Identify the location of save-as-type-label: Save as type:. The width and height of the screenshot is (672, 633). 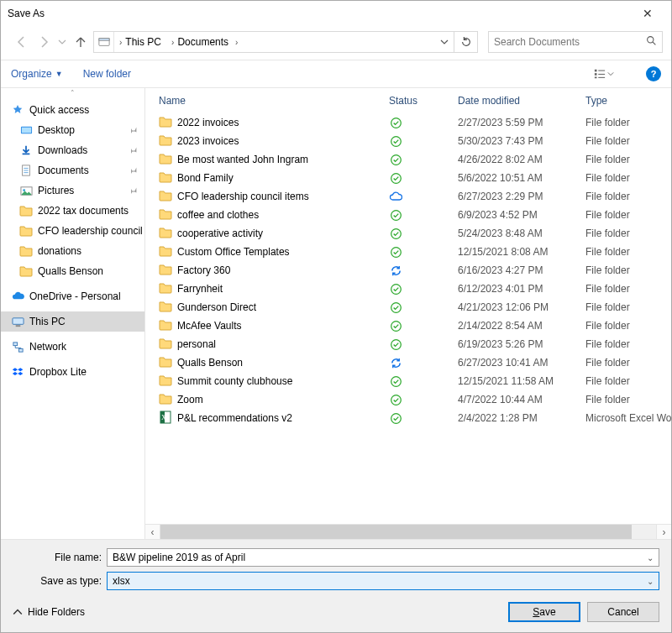
(60, 581).